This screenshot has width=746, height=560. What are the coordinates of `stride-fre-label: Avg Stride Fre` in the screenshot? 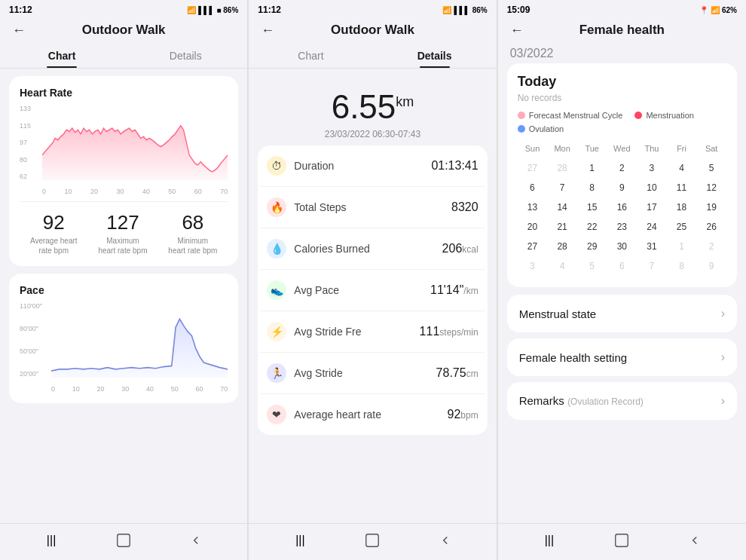 It's located at (327, 332).